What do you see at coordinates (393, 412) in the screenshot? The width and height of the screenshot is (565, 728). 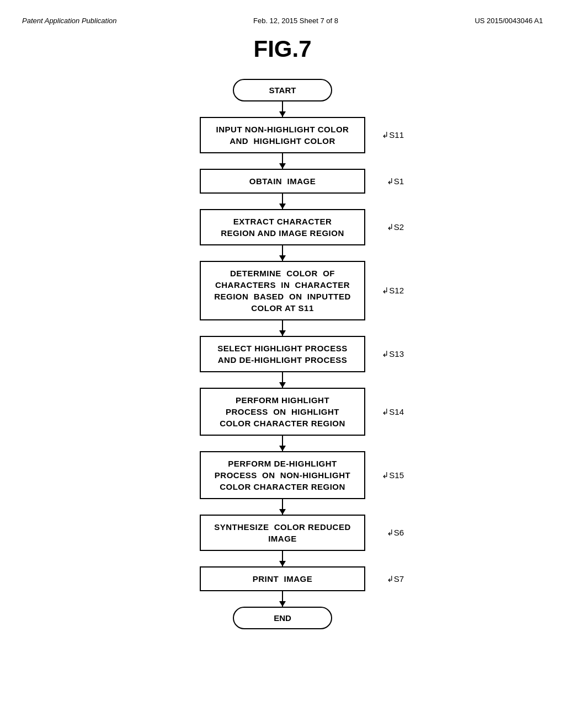 I see `label-s14: ↲S14` at bounding box center [393, 412].